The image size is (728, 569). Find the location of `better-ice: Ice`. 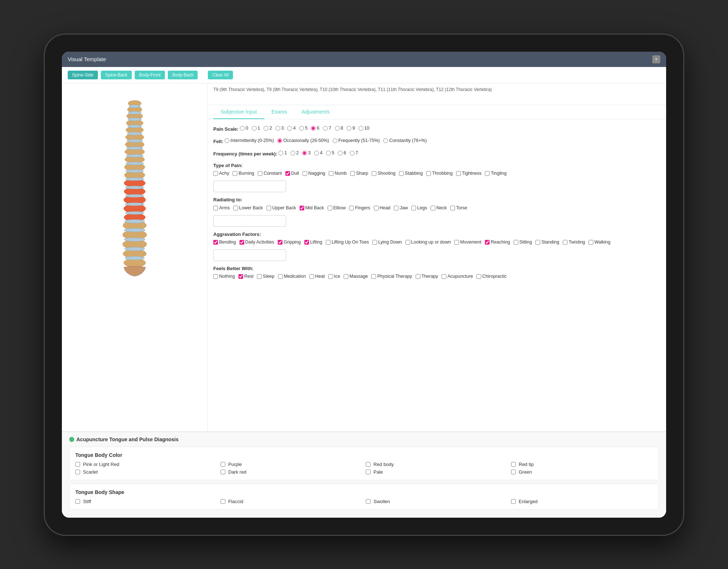

better-ice: Ice is located at coordinates (334, 277).